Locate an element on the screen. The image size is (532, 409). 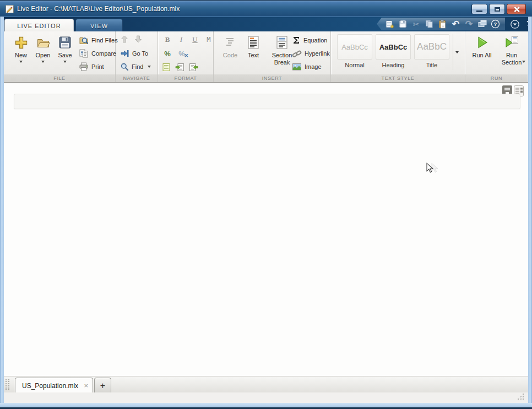
redo-icon: ↷ is located at coordinates (469, 24).